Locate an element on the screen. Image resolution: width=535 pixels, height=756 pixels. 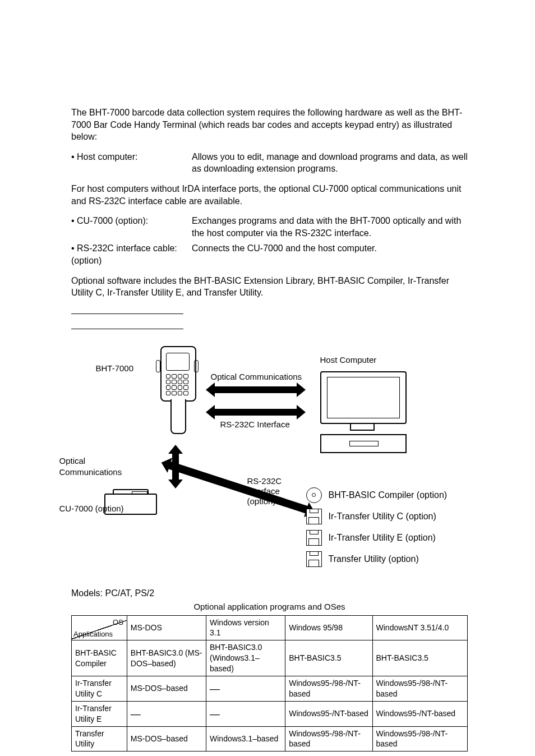
sw-label: Ir-Transfer Utility C (option) is located at coordinates (382, 516).